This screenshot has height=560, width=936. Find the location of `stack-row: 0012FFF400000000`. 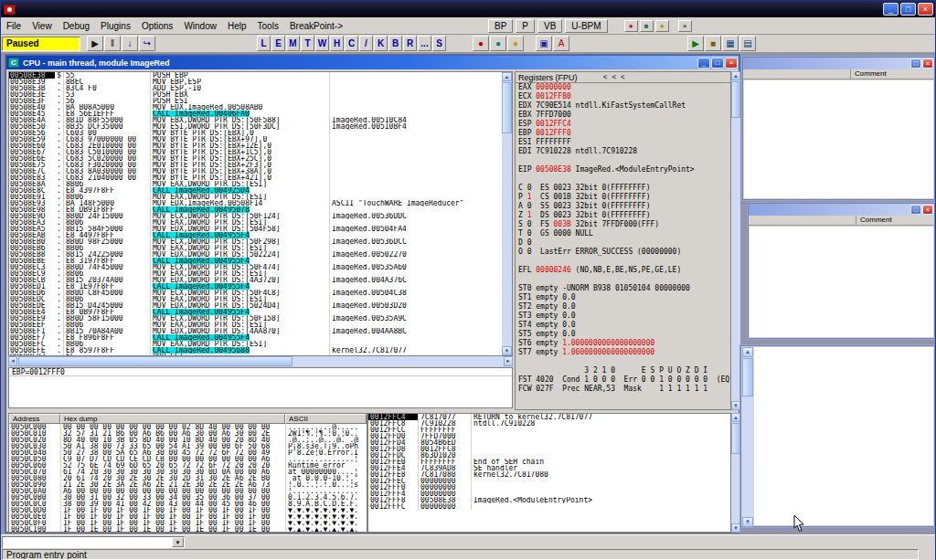

stack-row: 0012FFF400000000 is located at coordinates (549, 493).